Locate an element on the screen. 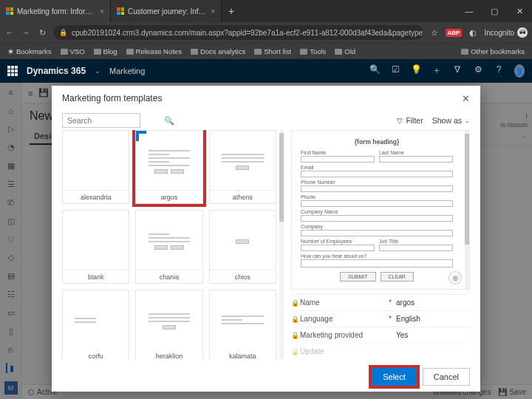 This screenshot has height=399, width=532. task-icon: ☑ is located at coordinates (395, 71).